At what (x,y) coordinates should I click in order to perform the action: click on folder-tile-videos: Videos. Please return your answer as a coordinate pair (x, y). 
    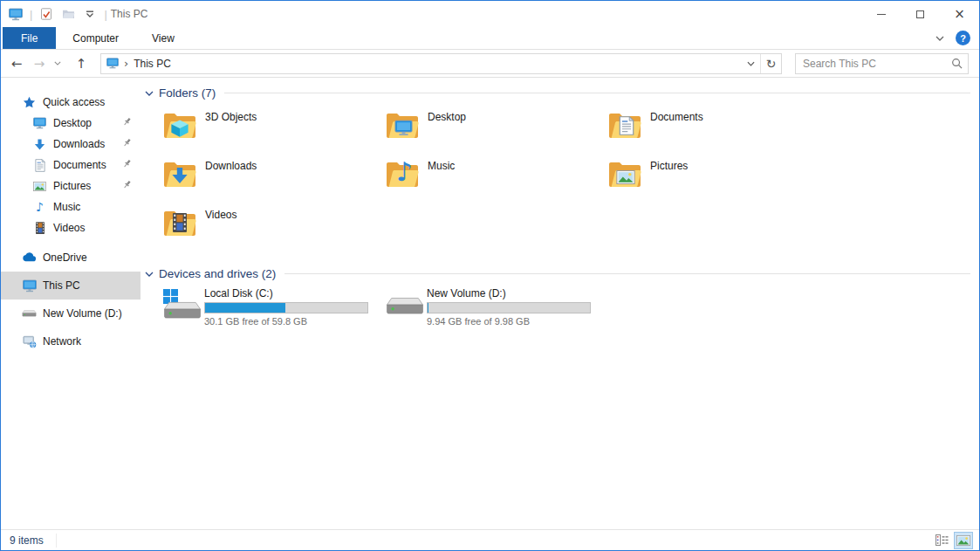
    Looking at the image, I should click on (274, 231).